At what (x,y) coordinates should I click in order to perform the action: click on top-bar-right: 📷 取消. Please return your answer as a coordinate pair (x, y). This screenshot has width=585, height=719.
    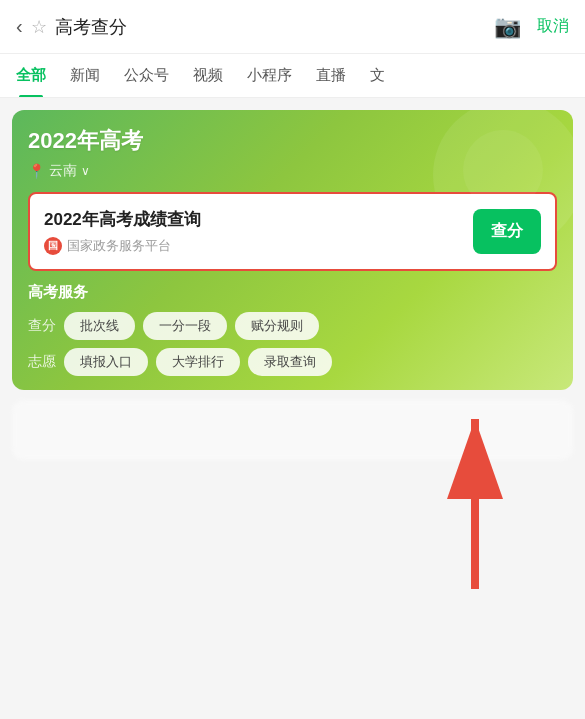
    Looking at the image, I should click on (532, 27).